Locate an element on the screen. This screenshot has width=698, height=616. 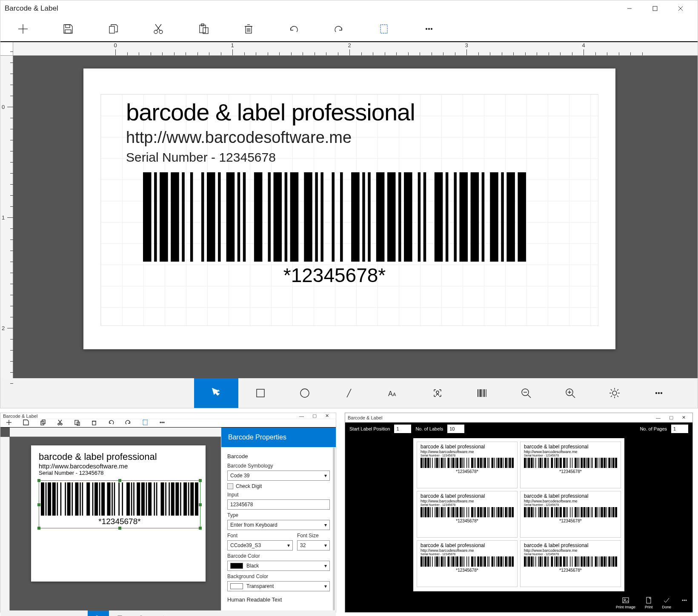
bl-copy-icon is located at coordinates (43, 423).